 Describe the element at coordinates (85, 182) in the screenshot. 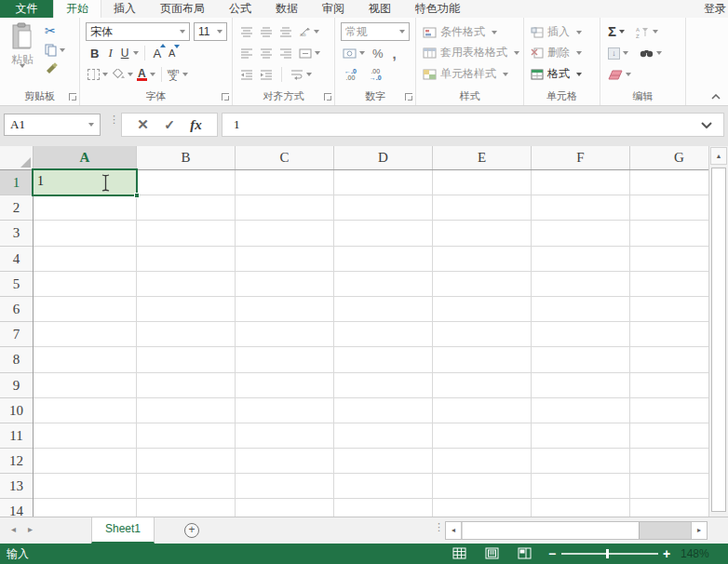

I see `selected-cell-a1: 1` at that location.